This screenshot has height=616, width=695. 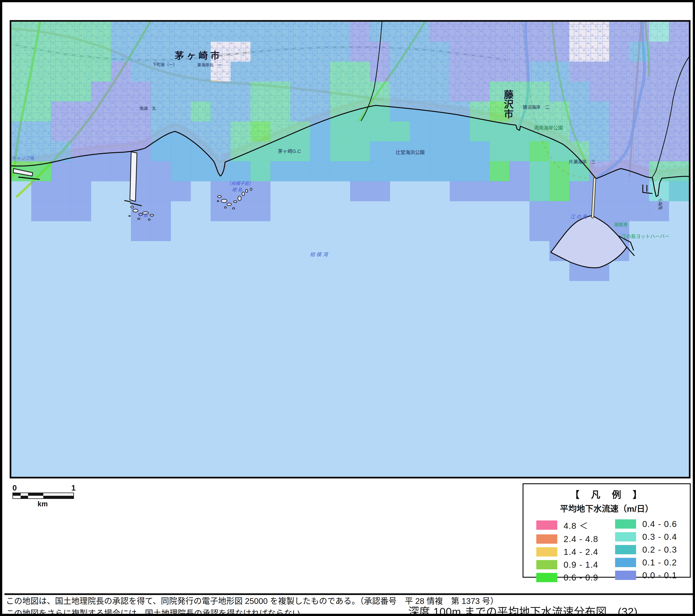 What do you see at coordinates (567, 565) in the screenshot?
I see `legend-row: 0.9 - 1.4` at bounding box center [567, 565].